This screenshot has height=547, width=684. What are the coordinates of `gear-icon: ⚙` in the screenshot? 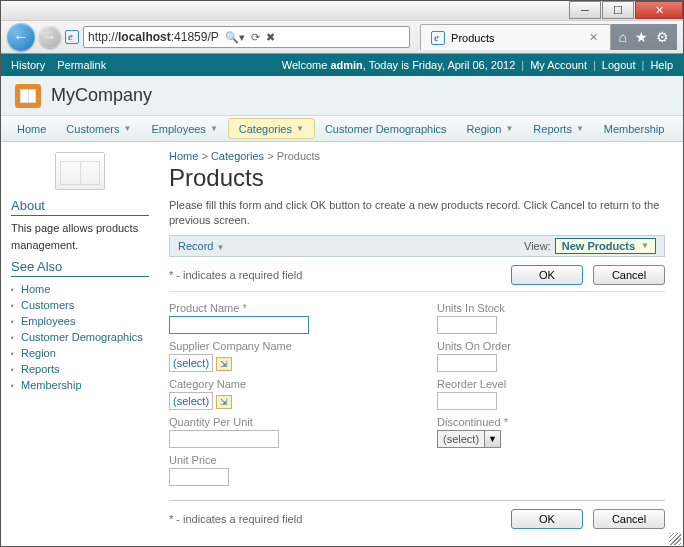 It's located at (662, 37).